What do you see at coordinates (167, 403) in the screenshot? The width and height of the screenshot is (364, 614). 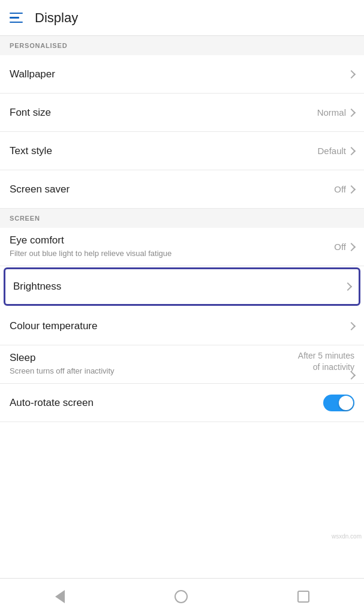 I see `auto-rotate-title: Auto-rotate screen` at bounding box center [167, 403].